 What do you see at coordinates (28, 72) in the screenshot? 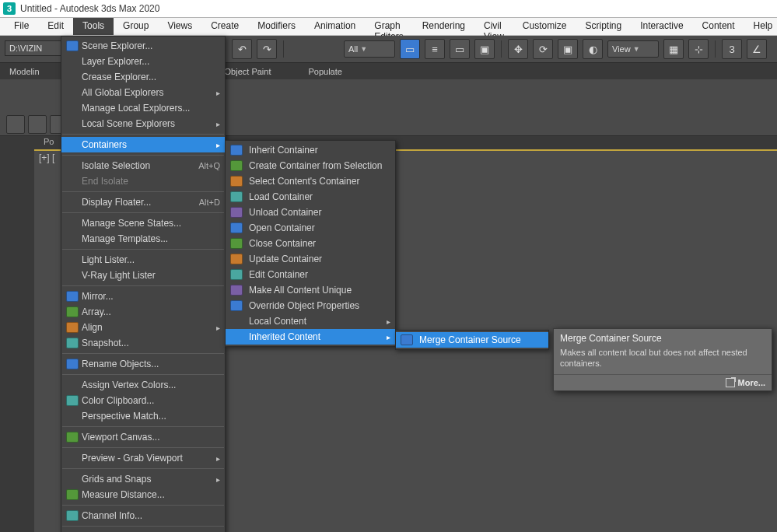
I see `ribbon-tab-0: Modelin` at bounding box center [28, 72].